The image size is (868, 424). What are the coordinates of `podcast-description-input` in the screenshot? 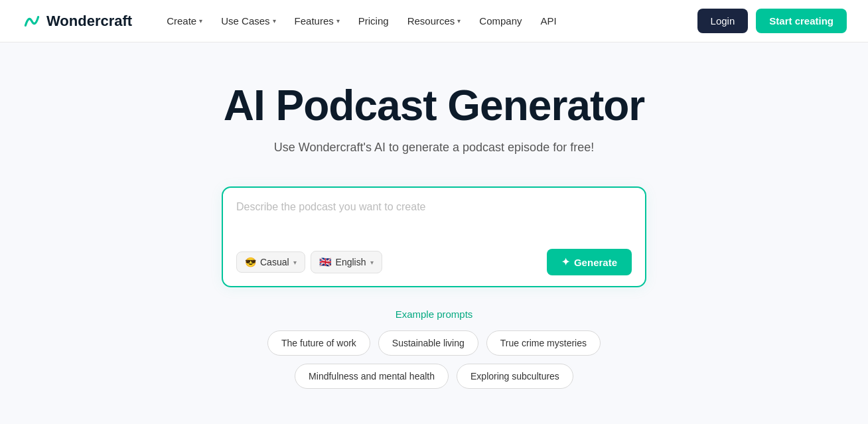 It's located at (434, 221).